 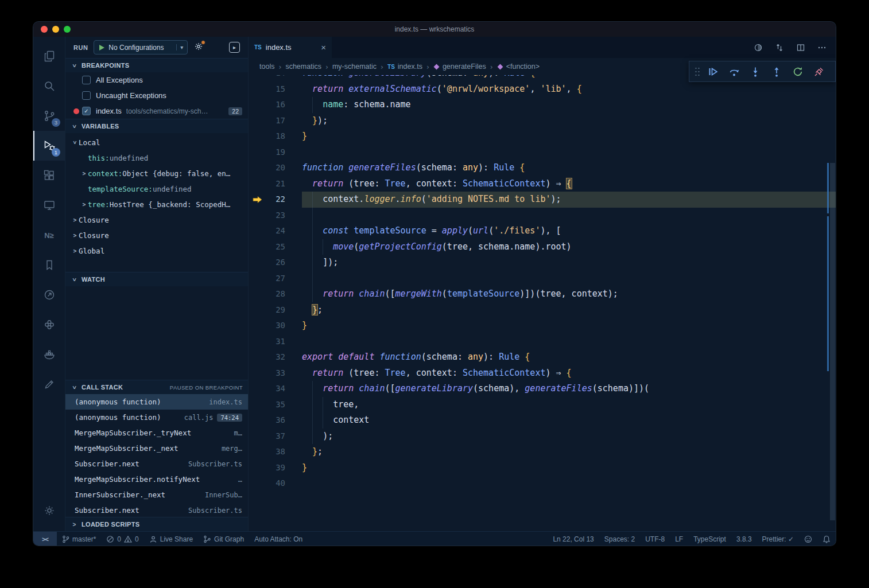 I want to click on tab-index-ts: TS index.ts ×, so click(x=290, y=47).